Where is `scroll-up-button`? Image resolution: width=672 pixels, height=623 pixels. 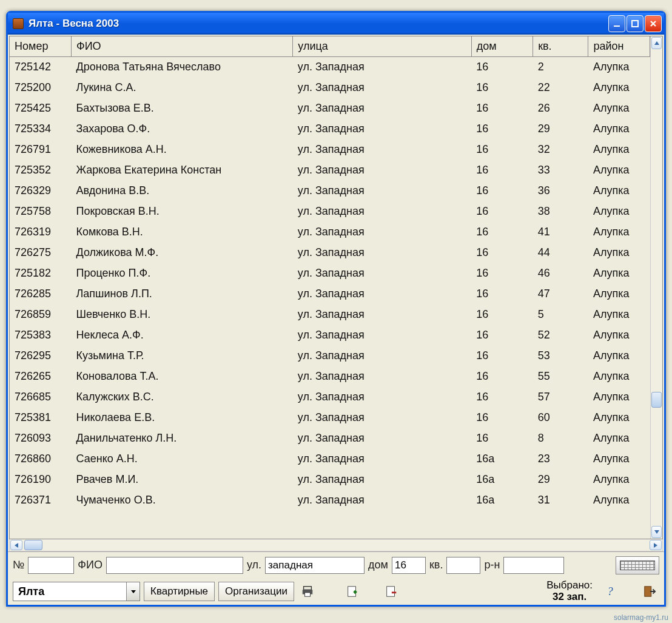
scroll-up-button is located at coordinates (656, 43).